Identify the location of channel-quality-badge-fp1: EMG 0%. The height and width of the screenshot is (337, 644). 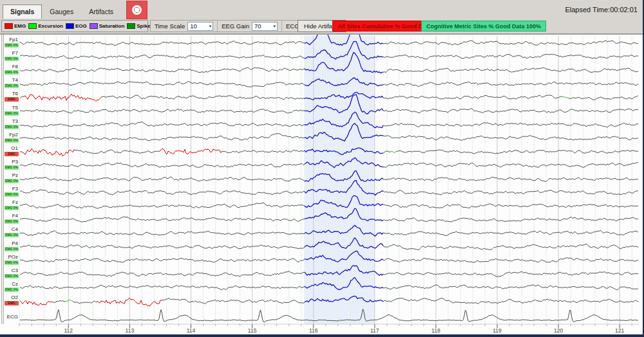
(12, 45).